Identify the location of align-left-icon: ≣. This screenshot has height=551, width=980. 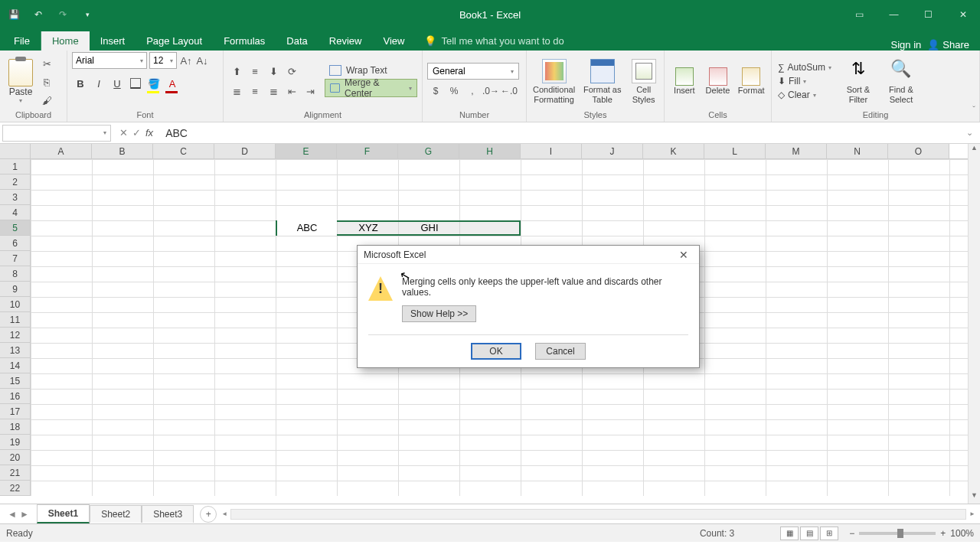
(237, 91).